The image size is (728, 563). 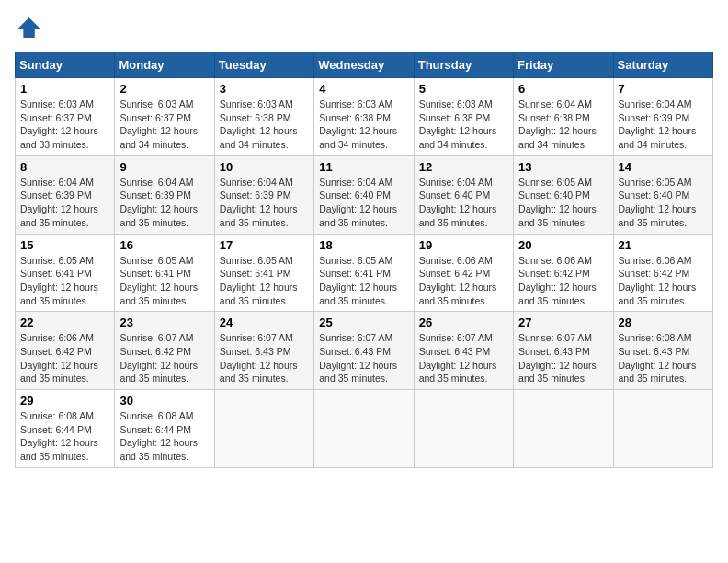 What do you see at coordinates (164, 167) in the screenshot?
I see `day-number: 9` at bounding box center [164, 167].